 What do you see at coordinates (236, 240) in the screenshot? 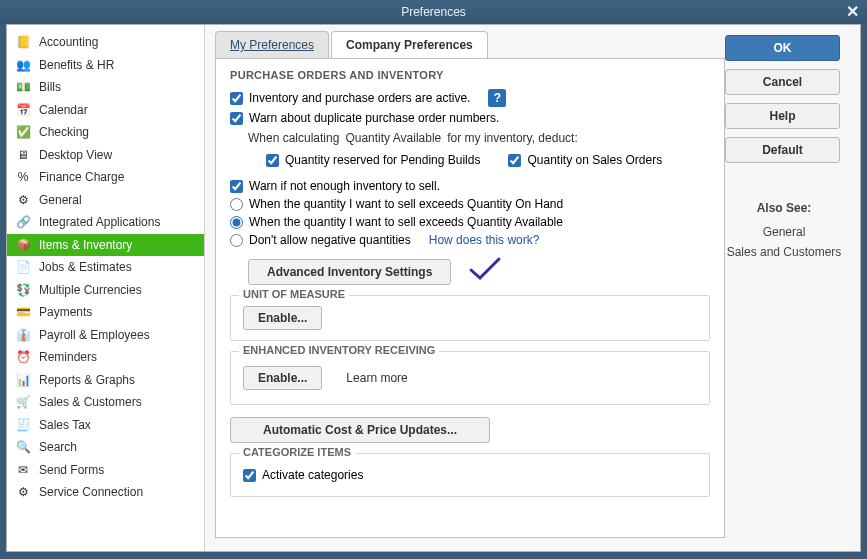
I see `radio-no-negative` at bounding box center [236, 240].